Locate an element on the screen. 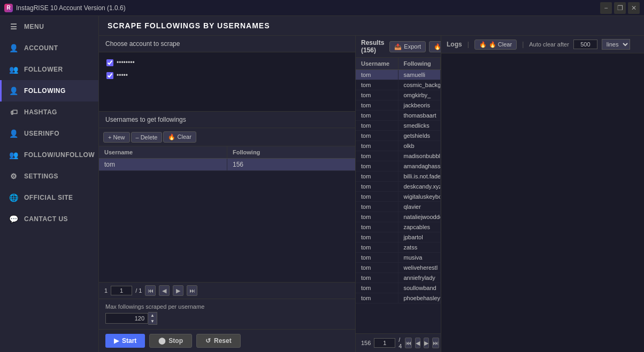 This screenshot has width=644, height=352. results-row: tom amandaghassaei is located at coordinates (398, 167).